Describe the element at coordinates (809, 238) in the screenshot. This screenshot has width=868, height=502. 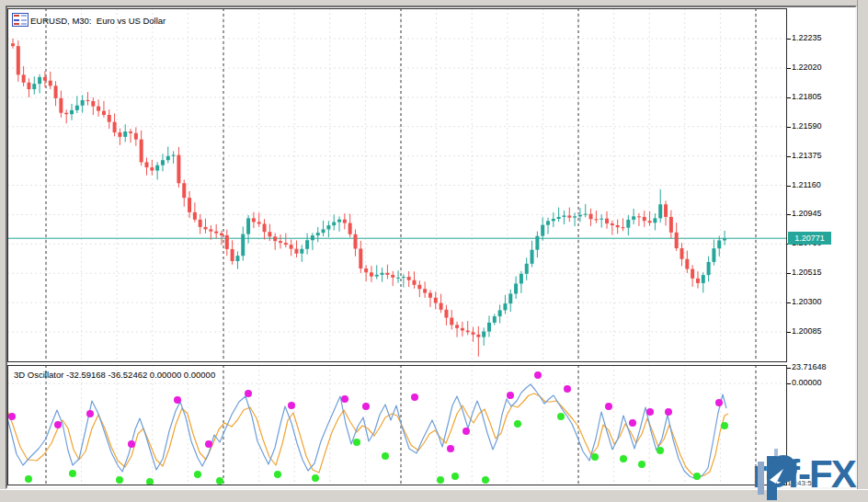
I see `current-price-tag: 1.20771` at that location.